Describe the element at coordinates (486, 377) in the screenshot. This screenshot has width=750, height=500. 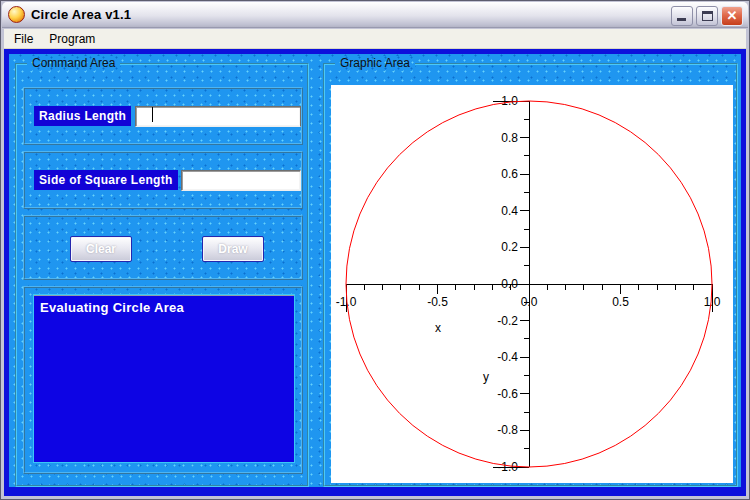
I see `svg-text: y` at that location.